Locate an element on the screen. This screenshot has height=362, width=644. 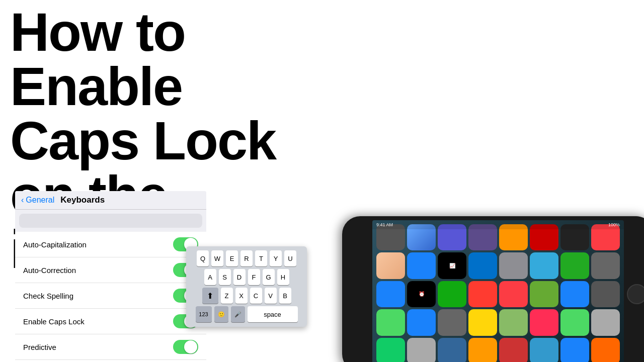
auto-correction-label: Auto-Correction is located at coordinates (49, 270).